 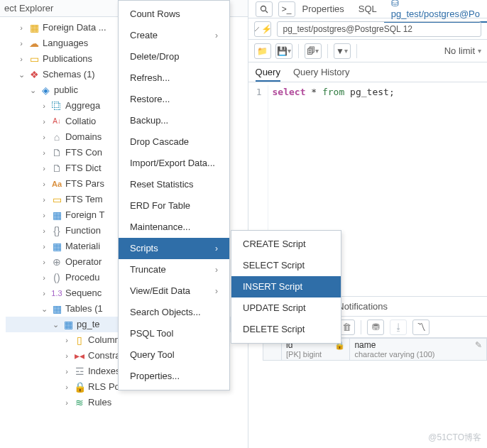 What do you see at coordinates (174, 355) in the screenshot?
I see `ctx-query-tool: Query Tool` at bounding box center [174, 355].